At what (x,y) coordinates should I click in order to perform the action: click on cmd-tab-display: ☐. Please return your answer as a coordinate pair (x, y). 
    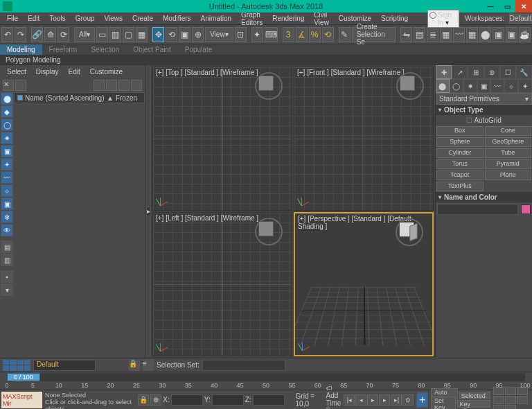
    Looking at the image, I should click on (508, 72).